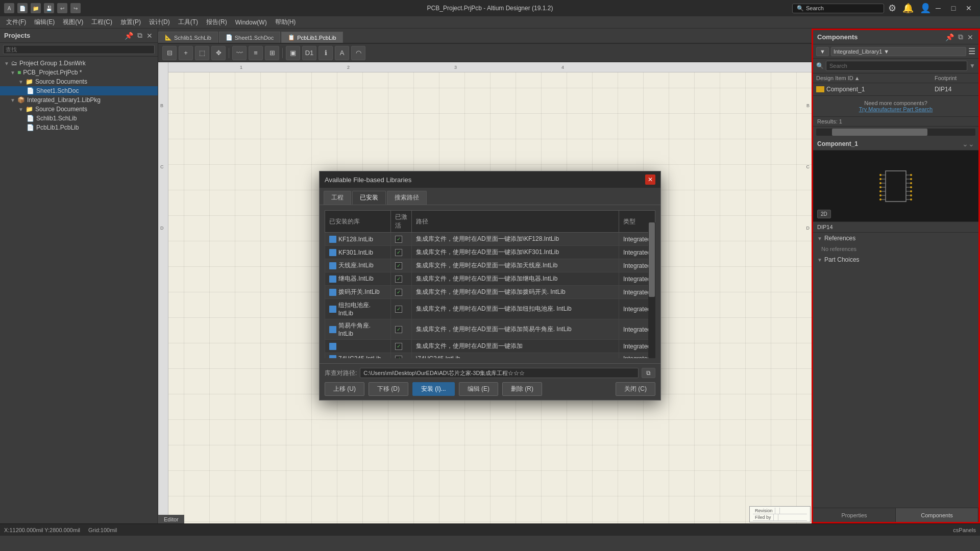 The image size is (980, 551). What do you see at coordinates (79, 118) in the screenshot?
I see `tree-item-schlib1: 📄 Schlib1.SchLib` at bounding box center [79, 118].